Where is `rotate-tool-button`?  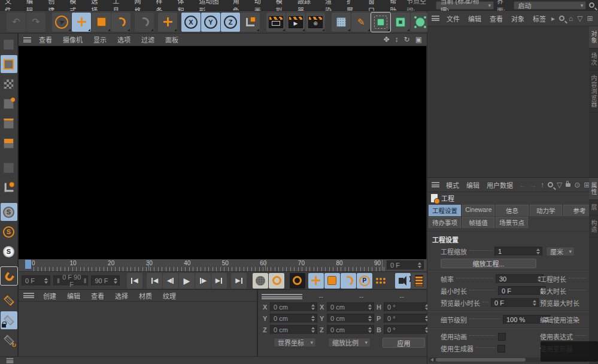 rotate-tool-button is located at coordinates (121, 22).